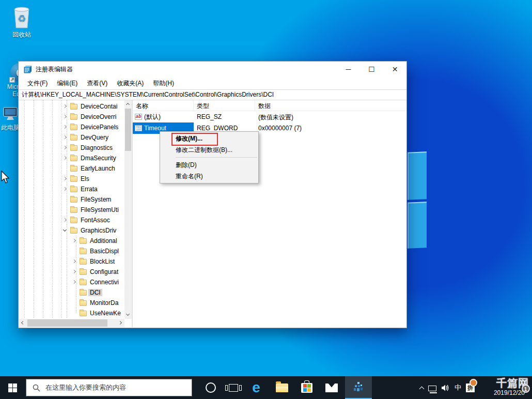 Image resolution: width=532 pixels, height=399 pixels. What do you see at coordinates (72, 210) in the screenshot?
I see `tree: DeviceContaiDeviceOverriDevicePanelsDevQ…` at bounding box center [72, 210].